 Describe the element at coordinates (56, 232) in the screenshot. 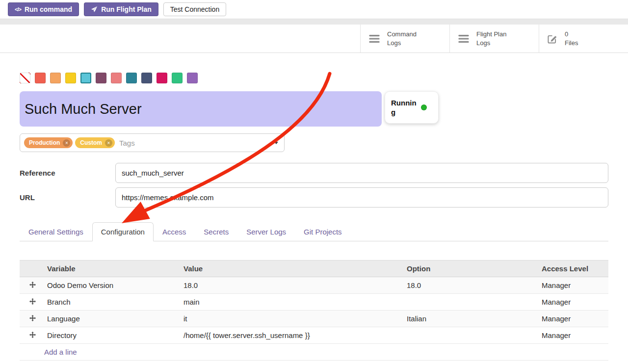

I see `tab-general-settings: General Settings` at that location.